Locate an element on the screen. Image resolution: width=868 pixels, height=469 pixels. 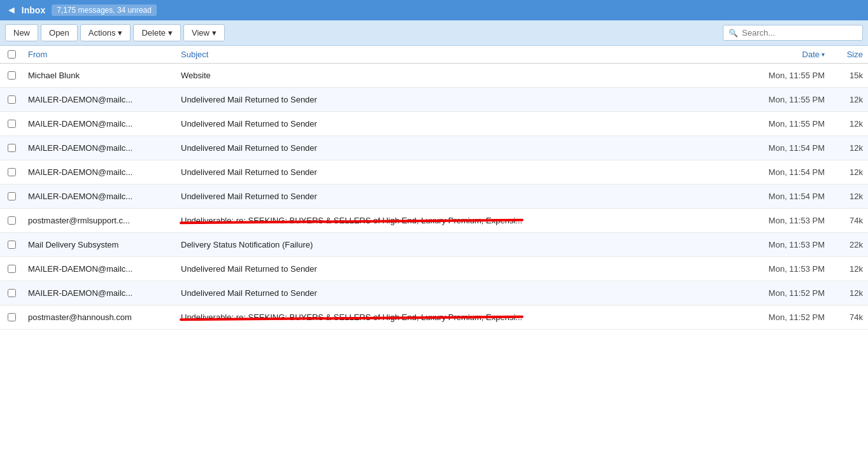
actions-button: Actions ▾ is located at coordinates (106, 33).